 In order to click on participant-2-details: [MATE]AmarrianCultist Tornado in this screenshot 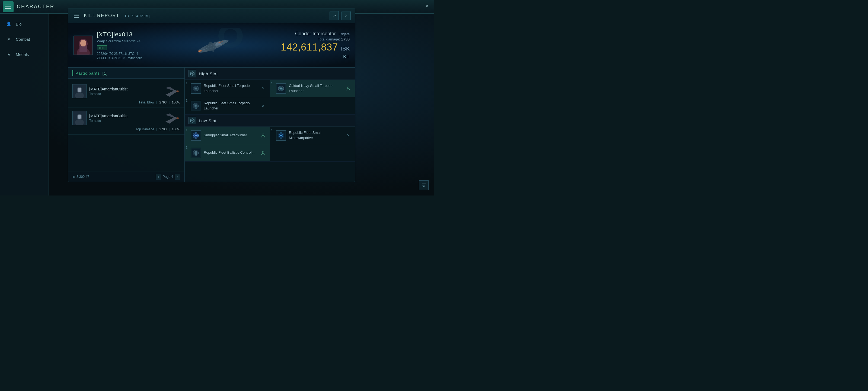, I will do `click(125, 118)`.